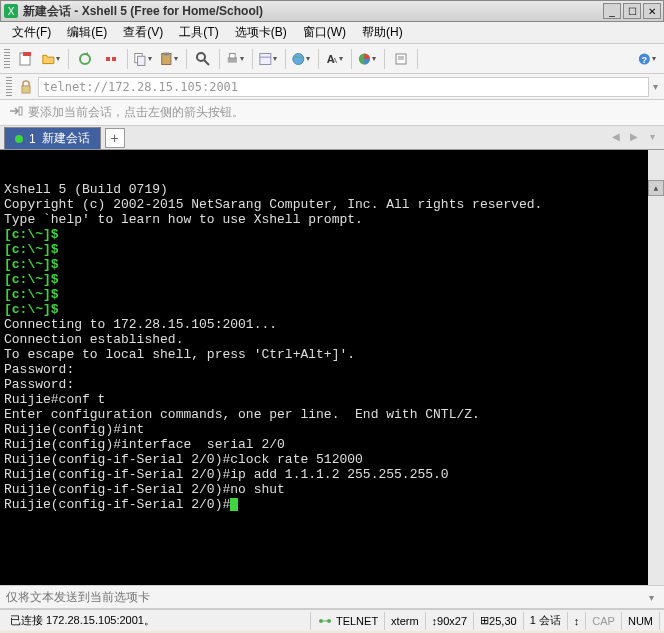  Describe the element at coordinates (16, 112) in the screenshot. I see `hint-arrow-icon` at that location.